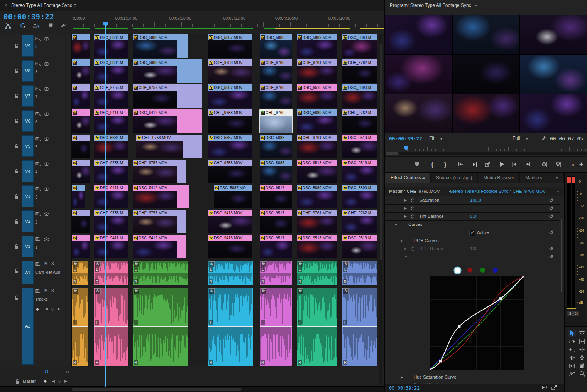 The image size is (587, 392). I want to click on timeline-clip: fxDSC_9518.MOV, so click(317, 96).